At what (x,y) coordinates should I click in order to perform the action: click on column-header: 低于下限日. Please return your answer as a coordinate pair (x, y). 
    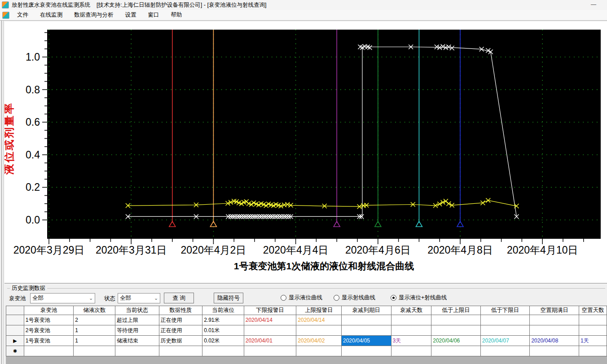
    Looking at the image, I should click on (505, 311).